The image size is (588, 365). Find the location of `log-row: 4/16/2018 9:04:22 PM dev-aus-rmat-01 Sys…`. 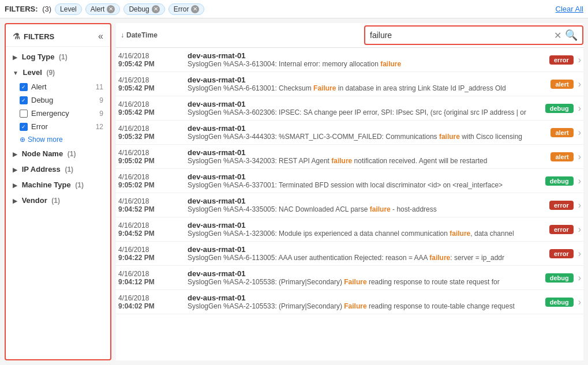

log-row: 4/16/2018 9:04:22 PM dev-aus-rmat-01 Sys… is located at coordinates (350, 254).